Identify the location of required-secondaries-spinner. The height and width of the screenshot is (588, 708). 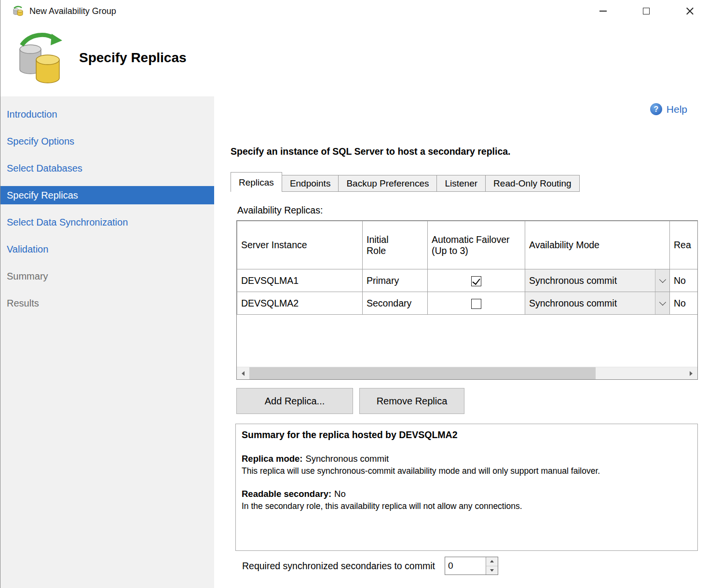
(472, 566).